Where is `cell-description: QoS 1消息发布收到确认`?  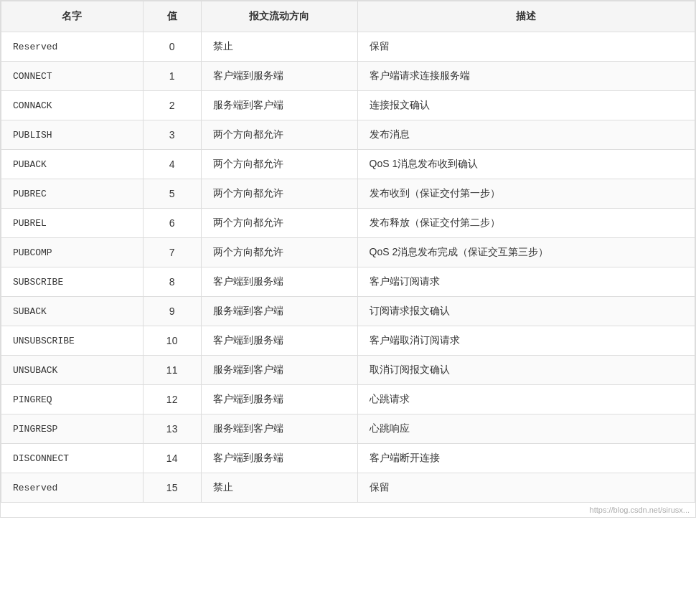
cell-description: QoS 1消息发布收到确认 is located at coordinates (526, 165).